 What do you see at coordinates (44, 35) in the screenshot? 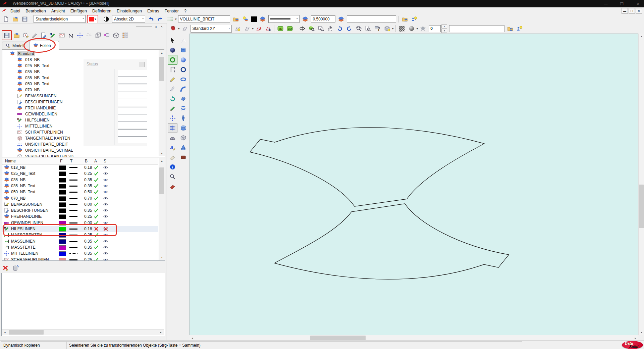
I see `page-pencil-button` at bounding box center [44, 35].